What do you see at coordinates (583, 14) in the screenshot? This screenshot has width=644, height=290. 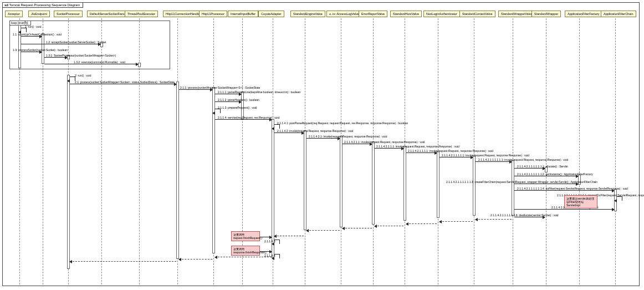 I see `participant-p17: ApplicationFilterFactory` at bounding box center [583, 14].